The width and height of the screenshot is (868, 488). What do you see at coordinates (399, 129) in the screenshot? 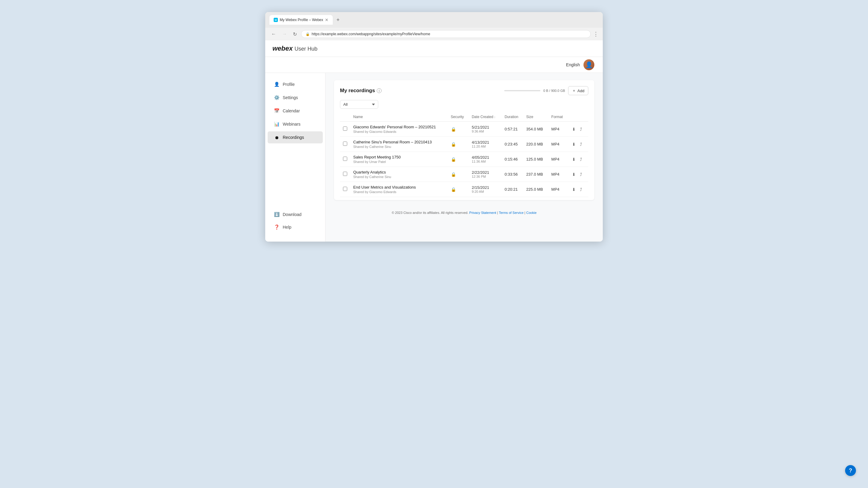
I see `row-name-cell: Giacomo Edwards' Personal Room – 2021052…` at bounding box center [399, 129].